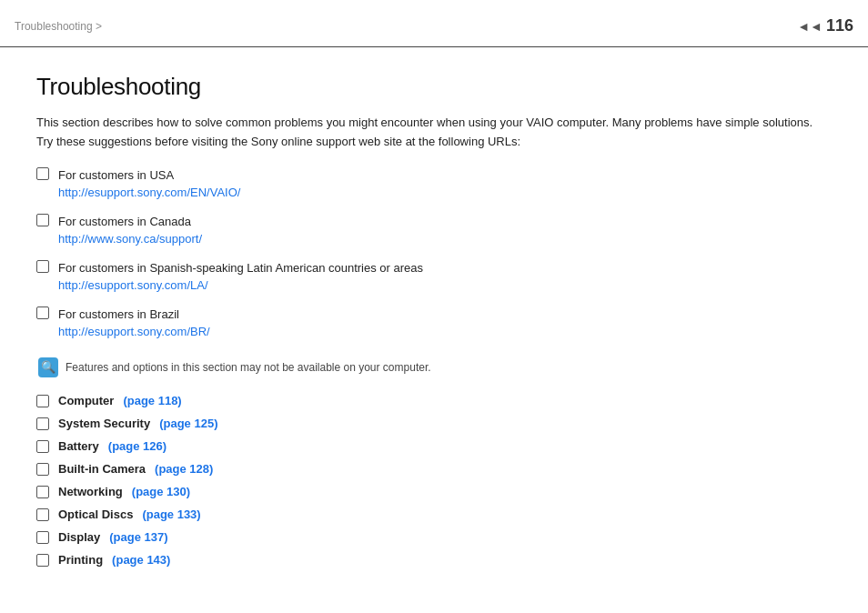  What do you see at coordinates (104, 424) in the screenshot?
I see `topic-label: System Security` at bounding box center [104, 424].